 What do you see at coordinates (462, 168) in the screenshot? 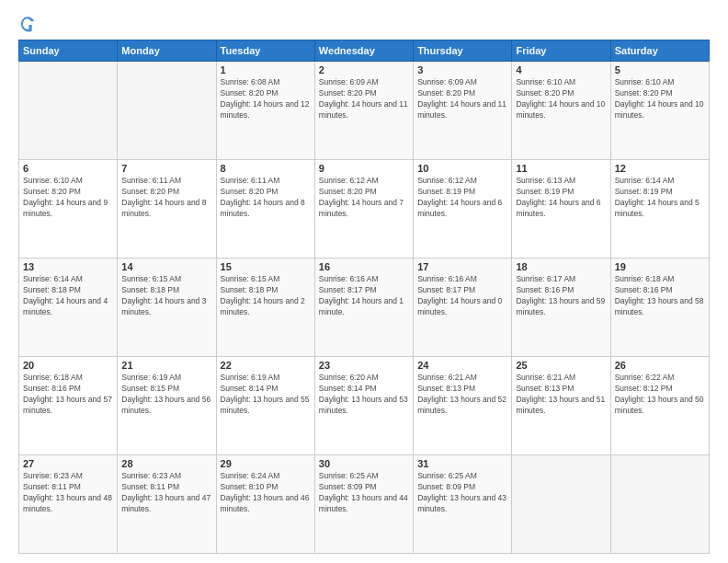
I see `day-number: 10` at bounding box center [462, 168].